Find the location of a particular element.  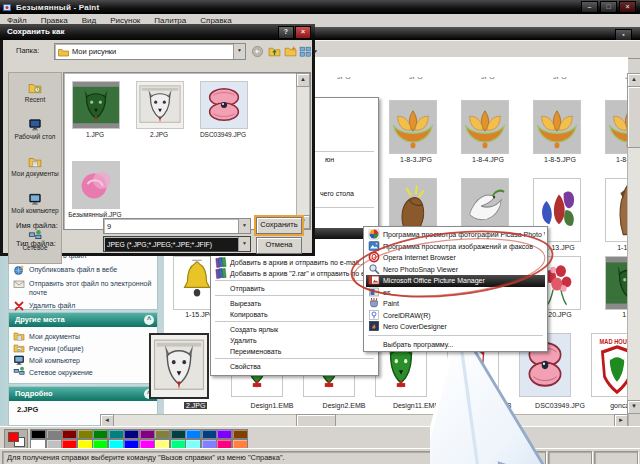

dialog-title: Сохранить как is located at coordinates (36, 32).